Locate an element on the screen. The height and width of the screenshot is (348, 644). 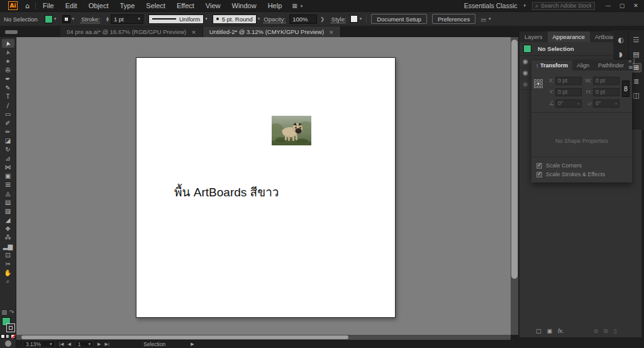
mesh-tool: ▤ is located at coordinates (8, 202).